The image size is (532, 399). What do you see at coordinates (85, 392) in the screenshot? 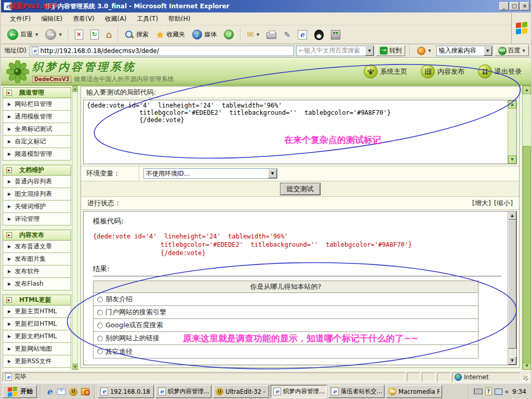
I see `quicklaunch-viewer-icon` at bounding box center [85, 392].